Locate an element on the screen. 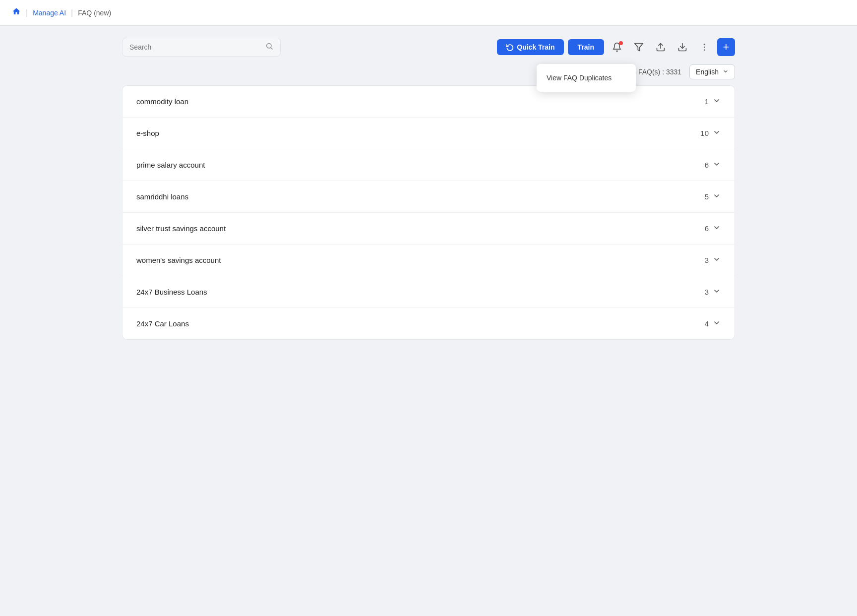  faq-item-count: 5 is located at coordinates (707, 196).